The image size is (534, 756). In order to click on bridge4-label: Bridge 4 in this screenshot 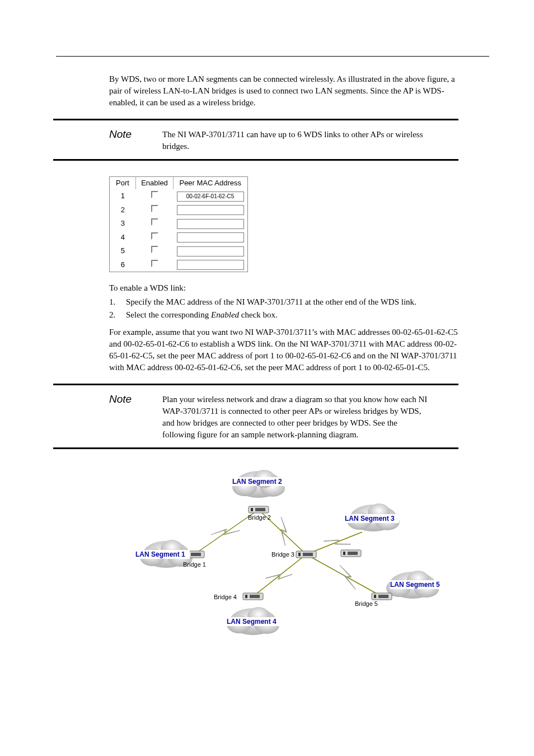, I will do `click(225, 597)`.